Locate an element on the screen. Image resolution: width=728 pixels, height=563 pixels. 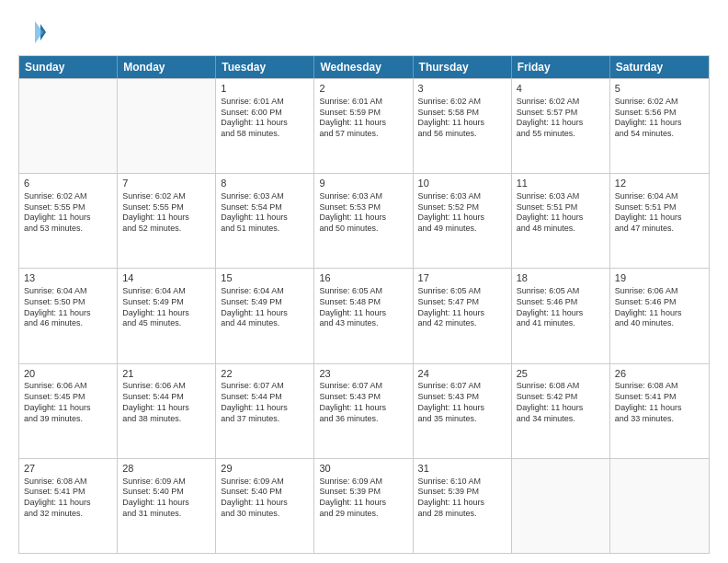
calendar-cell: 9Sunrise: 6:03 AM Sunset: 5:53 PM Daylig… is located at coordinates (364, 221).